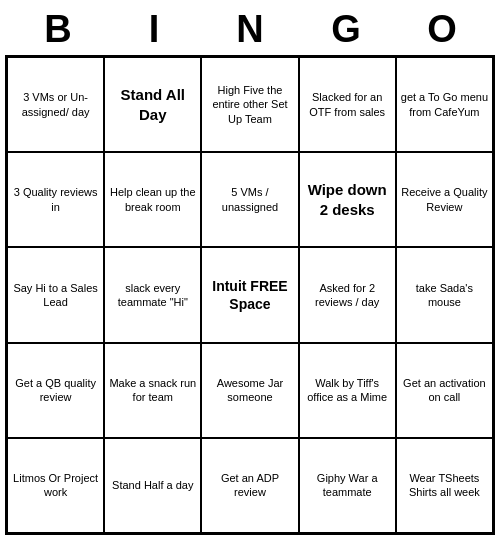 The width and height of the screenshot is (500, 544). I want to click on title-b: B, so click(58, 30).